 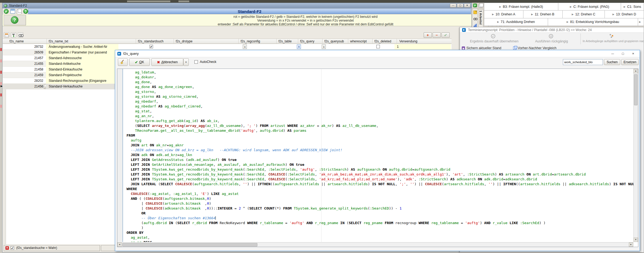 I want to click on horizontal-scrollbar: ◄ ►, so click(x=375, y=245).